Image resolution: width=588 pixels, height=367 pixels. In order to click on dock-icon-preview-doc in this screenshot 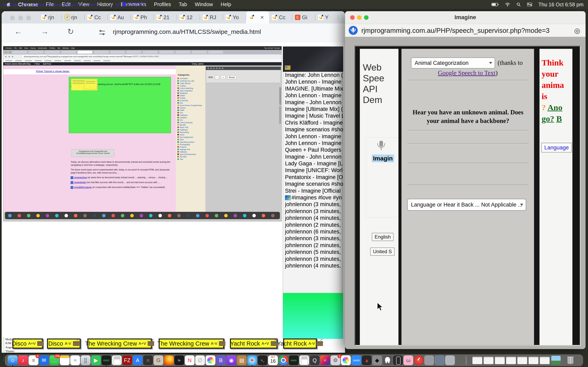, I will do `click(304, 360)`.